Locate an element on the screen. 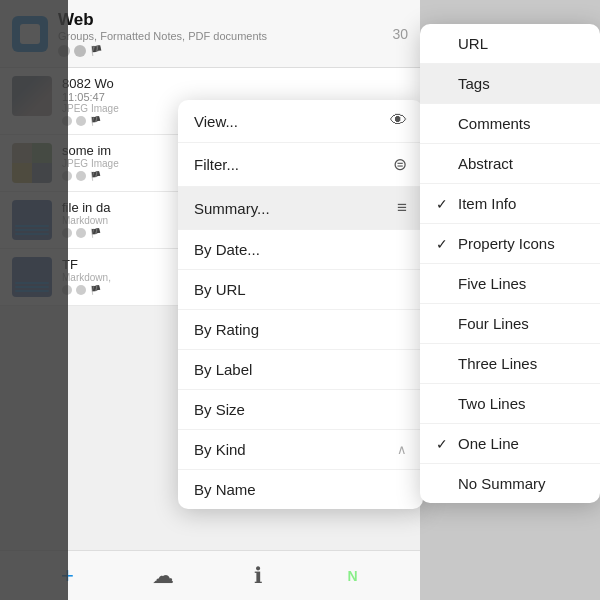 This screenshot has height=600, width=600. check-property-icons: ✓ is located at coordinates (444, 244).